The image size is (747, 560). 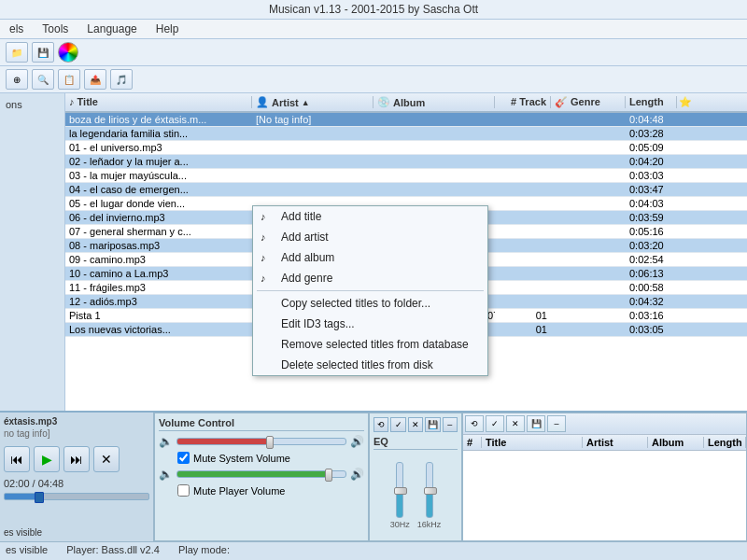 I want to click on td-title: 06 - del invierno.mp3, so click(x=159, y=217).